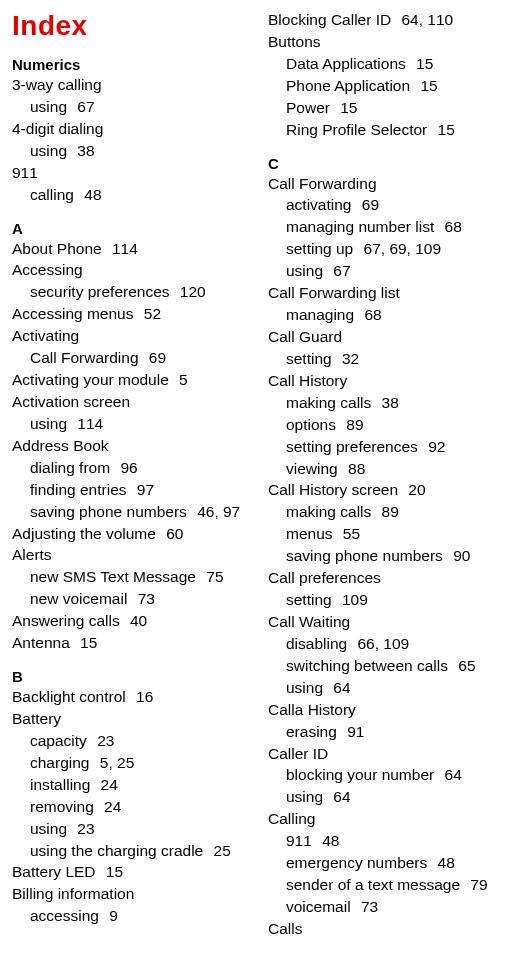  Describe the element at coordinates (130, 424) in the screenshot. I see `index-subentry: using 114` at that location.